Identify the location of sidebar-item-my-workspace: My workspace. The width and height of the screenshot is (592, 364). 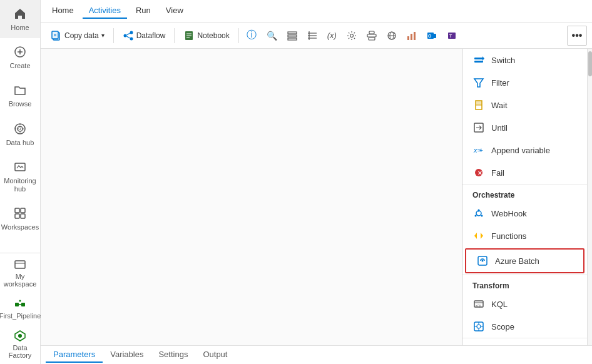
(20, 273).